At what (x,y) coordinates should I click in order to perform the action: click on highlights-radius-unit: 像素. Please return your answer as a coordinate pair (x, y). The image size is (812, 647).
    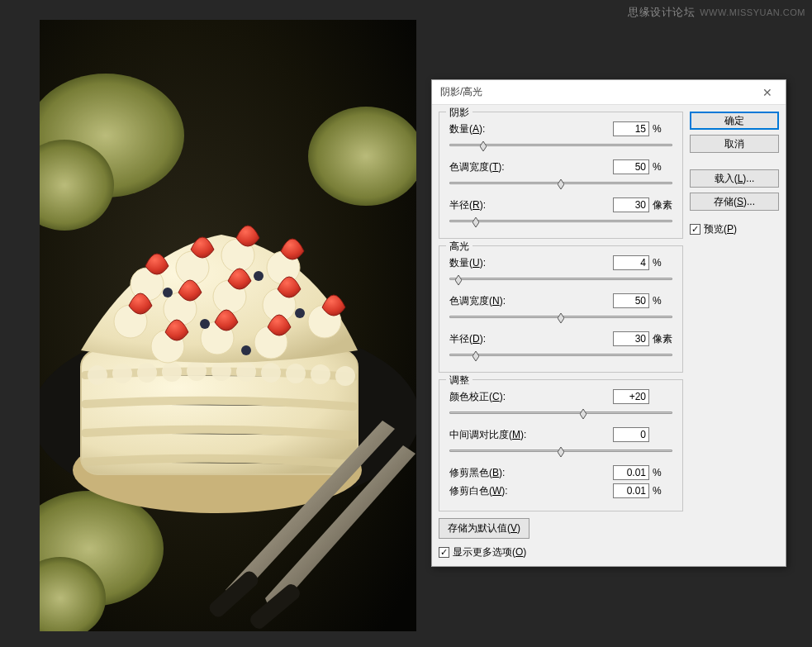
    Looking at the image, I should click on (661, 339).